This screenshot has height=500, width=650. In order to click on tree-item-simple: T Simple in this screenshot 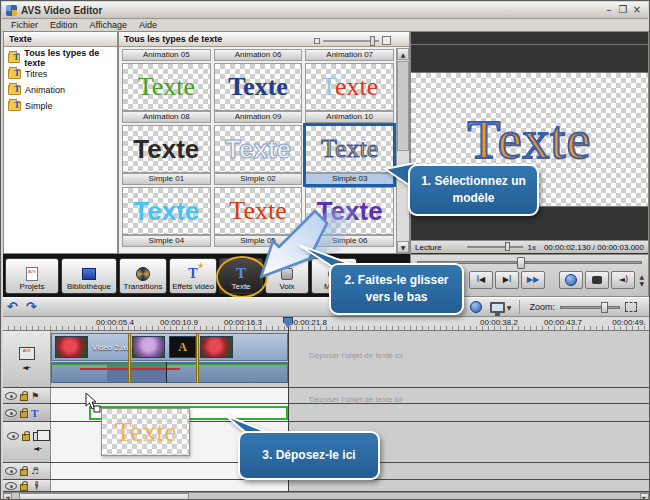, I will do `click(60, 106)`.